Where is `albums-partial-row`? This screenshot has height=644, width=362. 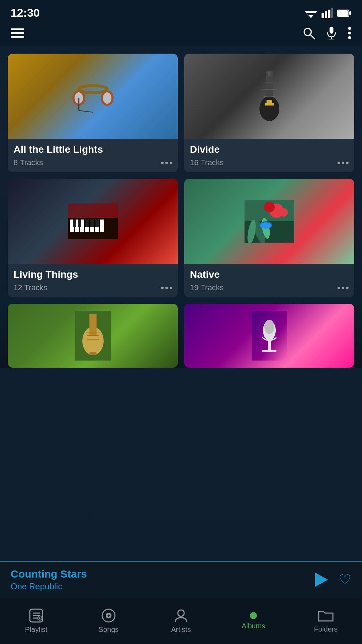 albums-partial-row is located at coordinates (181, 336).